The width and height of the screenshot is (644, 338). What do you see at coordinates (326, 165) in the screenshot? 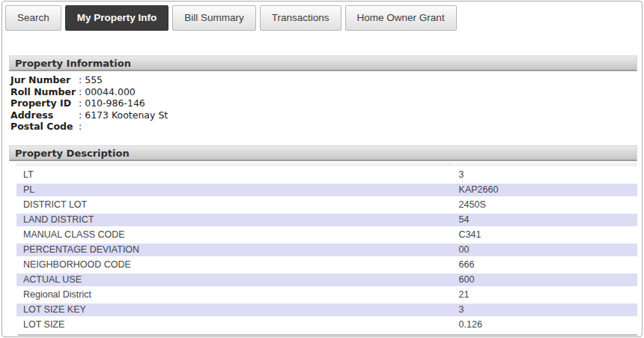
I see `table-header-row` at bounding box center [326, 165].